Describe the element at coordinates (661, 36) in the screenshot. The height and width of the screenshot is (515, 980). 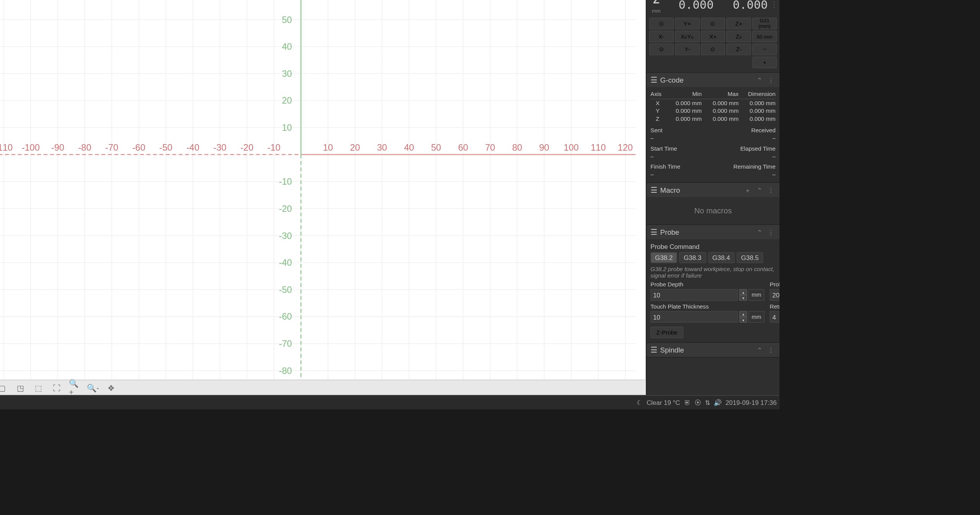
I see `jog-x-minus-button: X-` at that location.